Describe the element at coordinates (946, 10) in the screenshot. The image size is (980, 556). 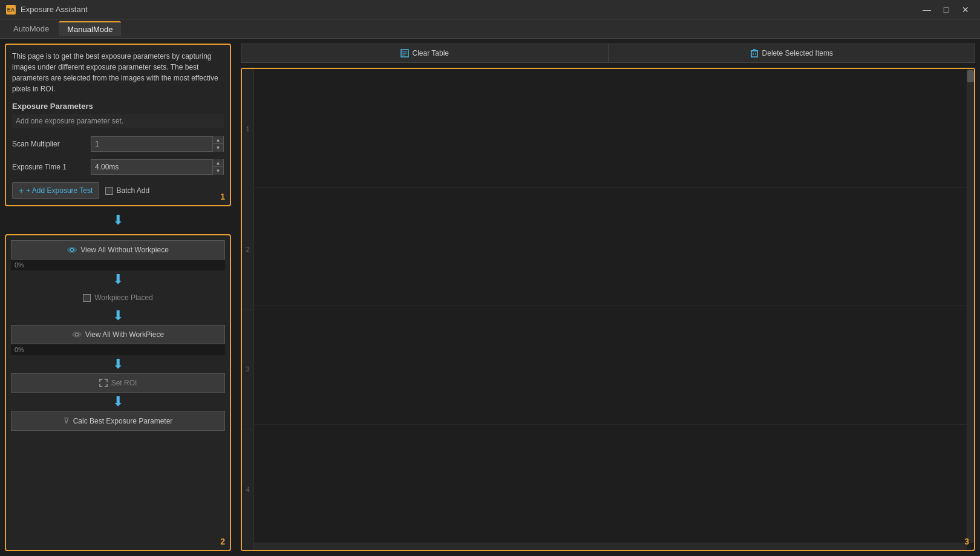
I see `window-controls: — □ ✕` at that location.